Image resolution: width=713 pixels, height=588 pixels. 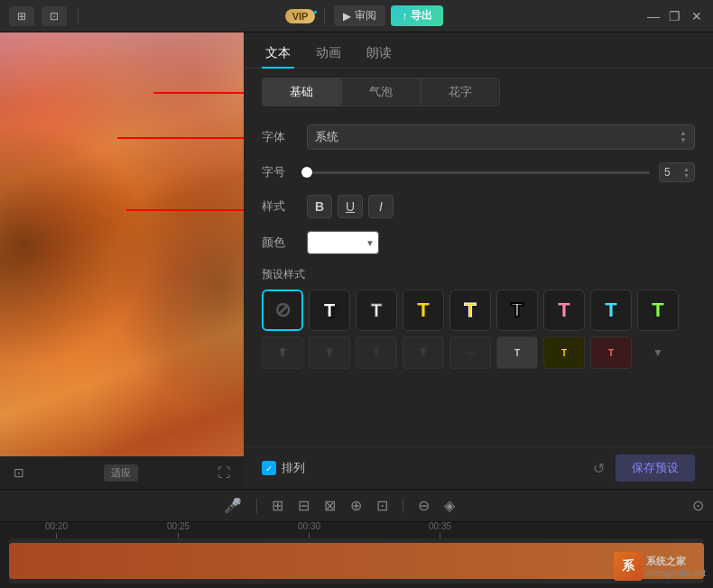 I want to click on preset-item-8: T, so click(x=658, y=310).